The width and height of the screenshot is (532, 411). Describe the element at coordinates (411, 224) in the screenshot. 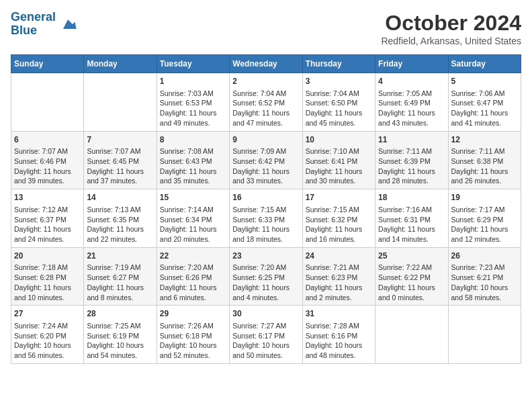

I see `day-detail: Sunrise: 7:16 AM Sunset: 6:31 PM Dayligh…` at that location.